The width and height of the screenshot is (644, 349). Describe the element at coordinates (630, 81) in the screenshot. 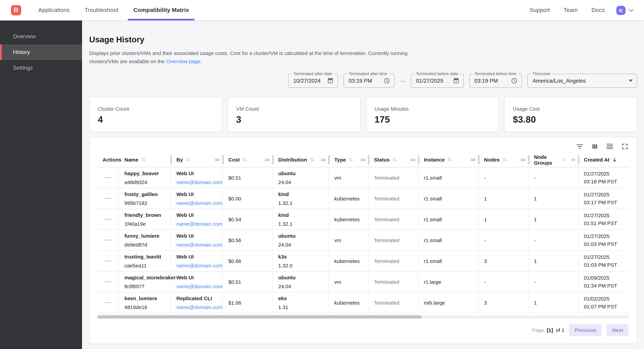

I see `dropdown-caret-icon` at that location.